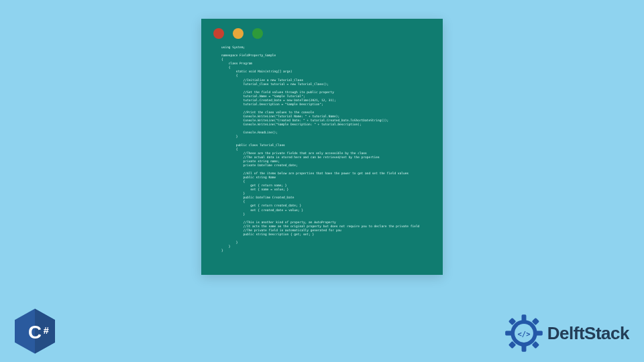  Describe the element at coordinates (219, 34) in the screenshot. I see `close-dot-icon` at that location.